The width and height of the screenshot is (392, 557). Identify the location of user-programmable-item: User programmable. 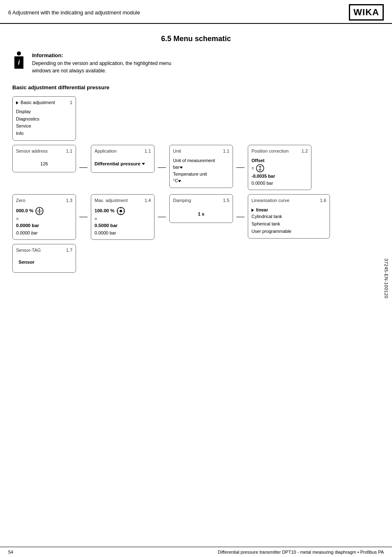
(289, 232).